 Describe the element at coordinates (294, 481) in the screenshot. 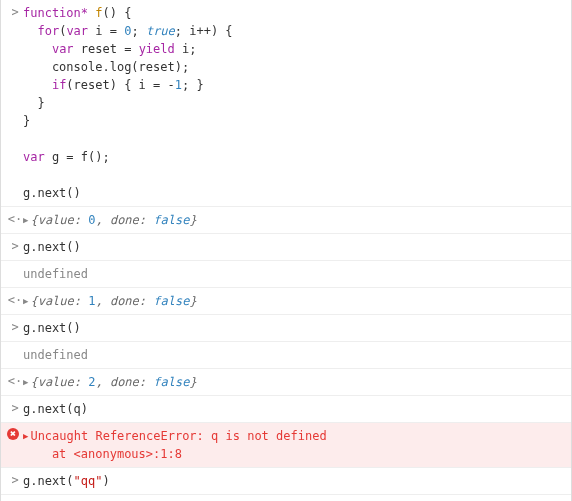

I see `console-input-text: g.next("qq")` at that location.